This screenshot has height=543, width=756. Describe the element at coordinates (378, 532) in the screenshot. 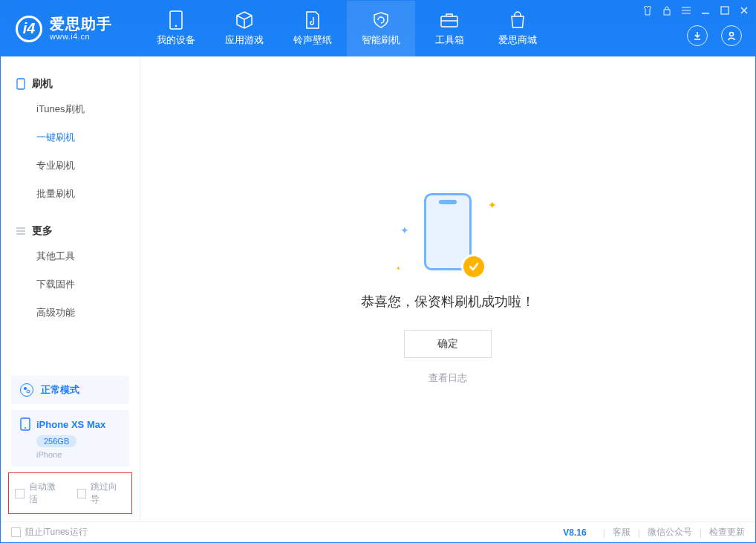

I see `status-bar: 阻止iTunes运行 V8.16 | 客服 | 微信公众号 | 检查更新` at that location.